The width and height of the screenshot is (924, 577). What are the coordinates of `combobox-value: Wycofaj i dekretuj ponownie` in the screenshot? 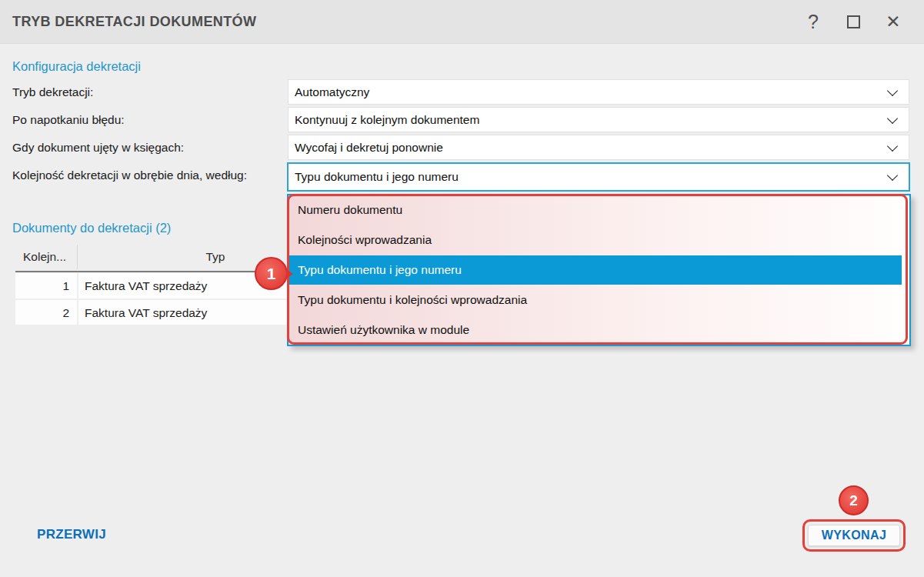 It's located at (589, 148).